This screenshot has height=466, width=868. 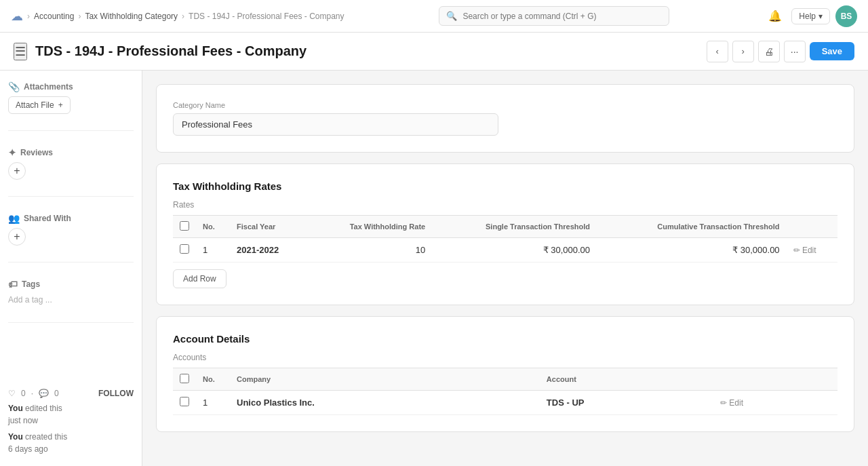 What do you see at coordinates (178, 16) in the screenshot?
I see `breadcrumb-area: ☁ › Accounting › Tax Withholding Categor…` at bounding box center [178, 16].